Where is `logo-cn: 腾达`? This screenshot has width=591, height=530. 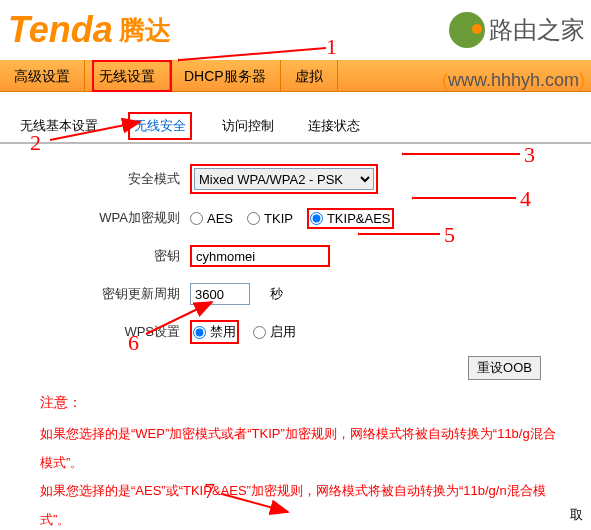 logo-cn: 腾达 is located at coordinates (145, 30).